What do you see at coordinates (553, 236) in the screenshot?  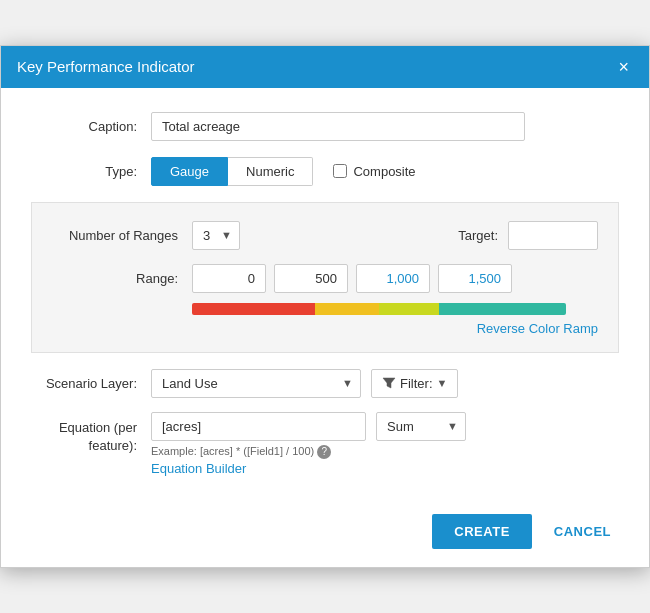 I see `target-input` at bounding box center [553, 236].